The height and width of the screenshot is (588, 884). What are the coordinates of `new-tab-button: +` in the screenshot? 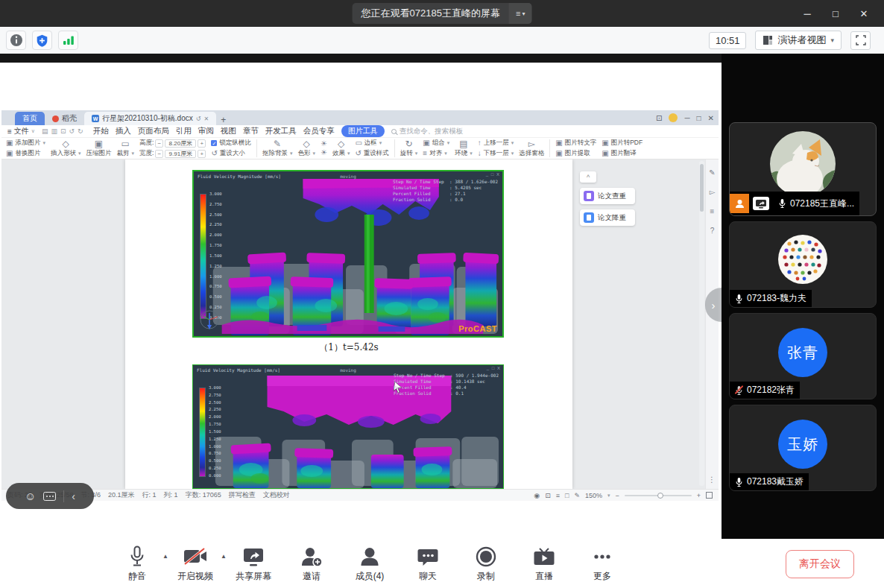 It's located at (224, 120).